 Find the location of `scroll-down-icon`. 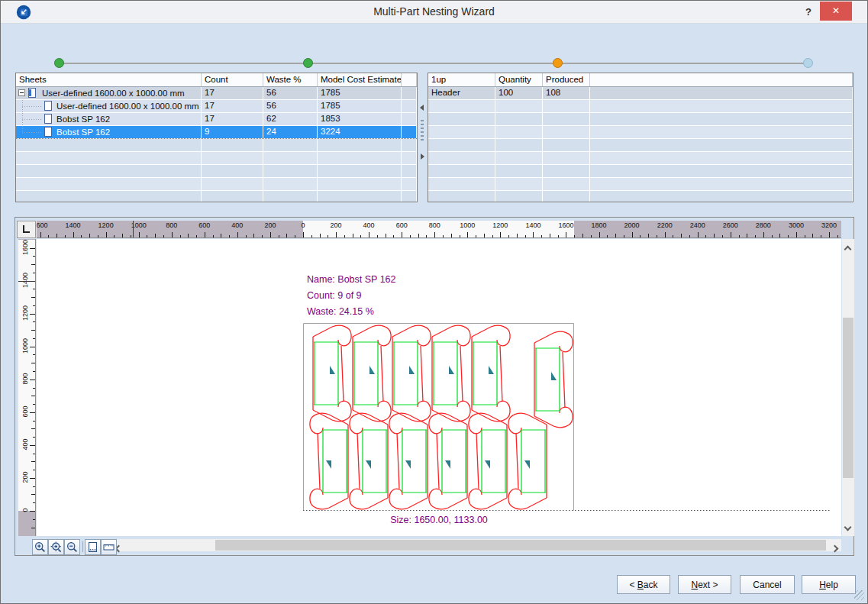

scroll-down-icon is located at coordinates (847, 527).